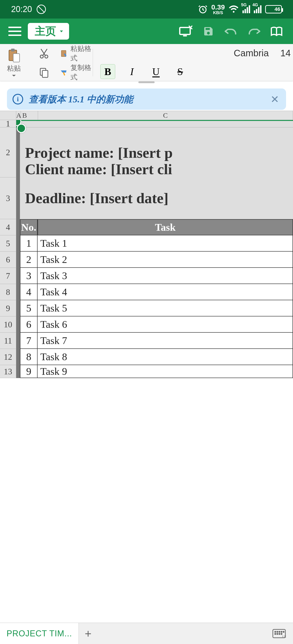  Describe the element at coordinates (155, 324) in the screenshot. I see `table-row: 6Task 6` at that location.